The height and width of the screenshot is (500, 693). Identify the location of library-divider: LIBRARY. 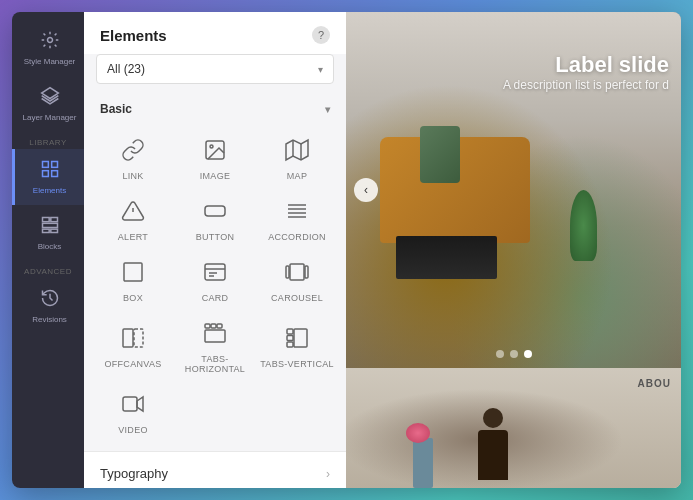
(48, 140).